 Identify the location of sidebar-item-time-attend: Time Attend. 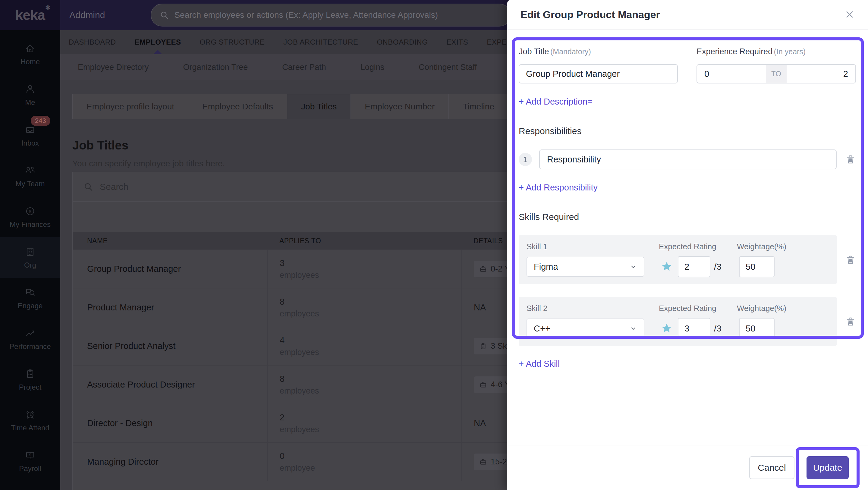
(30, 420).